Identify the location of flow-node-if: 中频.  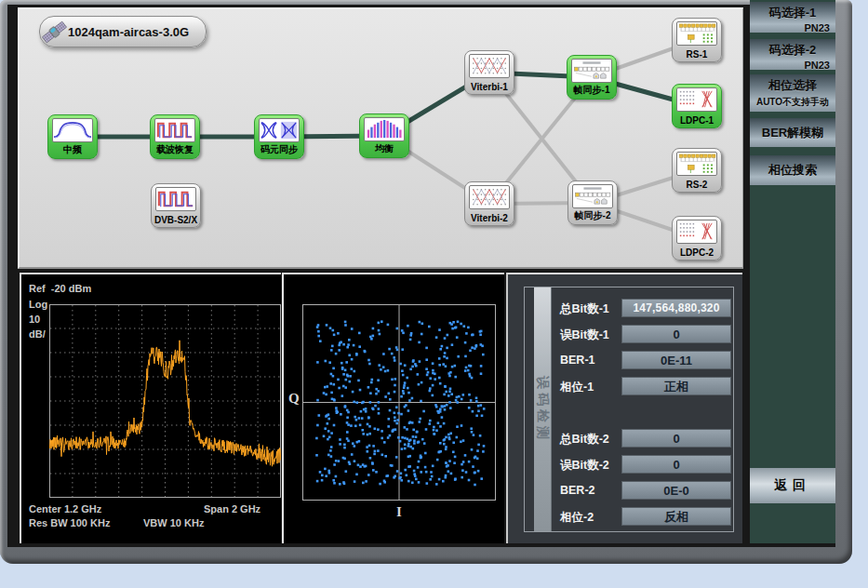
(73, 137).